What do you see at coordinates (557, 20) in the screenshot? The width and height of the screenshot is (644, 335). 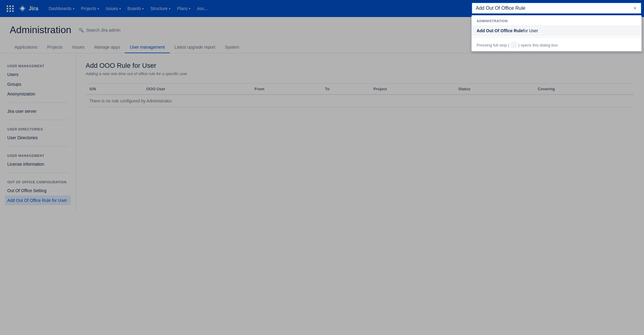 I see `search-results-section-header: ADMINISTRATION` at bounding box center [557, 20].